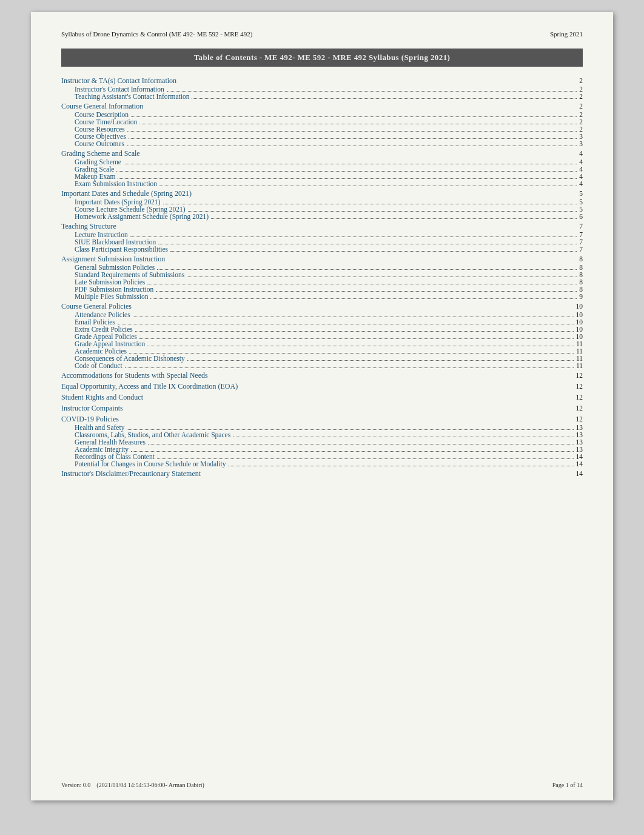  Describe the element at coordinates (322, 351) in the screenshot. I see `toc-row: Academic Policies11` at that location.